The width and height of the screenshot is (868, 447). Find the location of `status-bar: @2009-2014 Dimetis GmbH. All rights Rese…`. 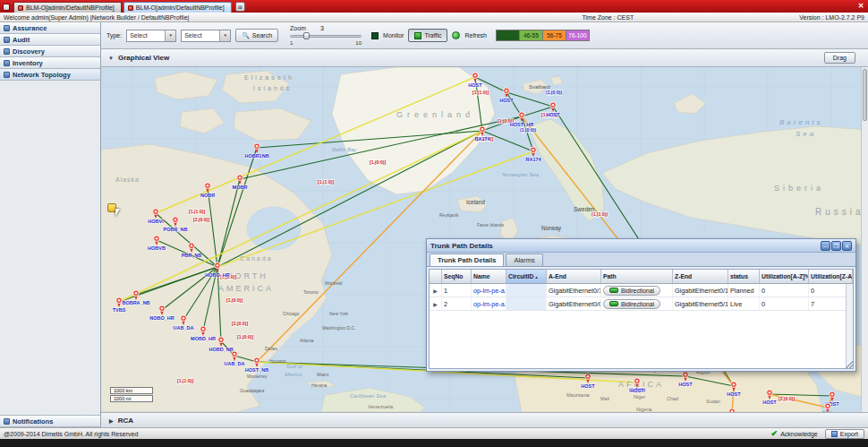

status-bar: @2009-2014 Dimetis GmbH. All rights Rese… is located at coordinates (434, 434).